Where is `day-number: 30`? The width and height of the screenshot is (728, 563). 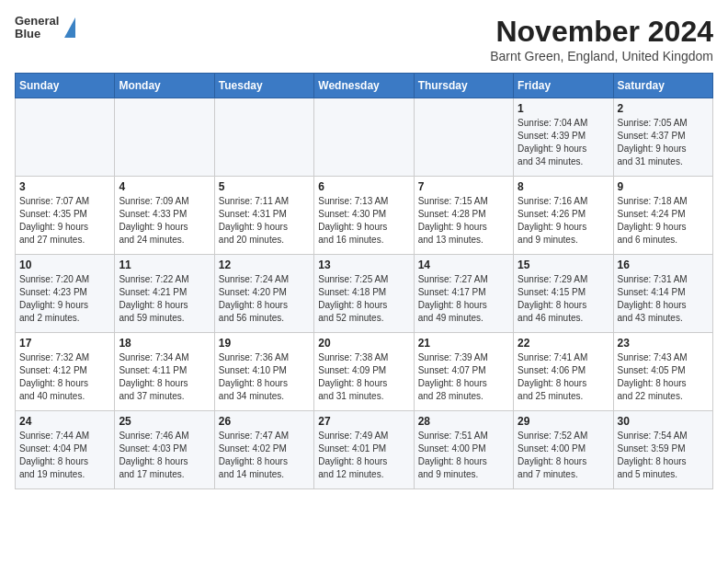 day-number: 30 is located at coordinates (664, 421).